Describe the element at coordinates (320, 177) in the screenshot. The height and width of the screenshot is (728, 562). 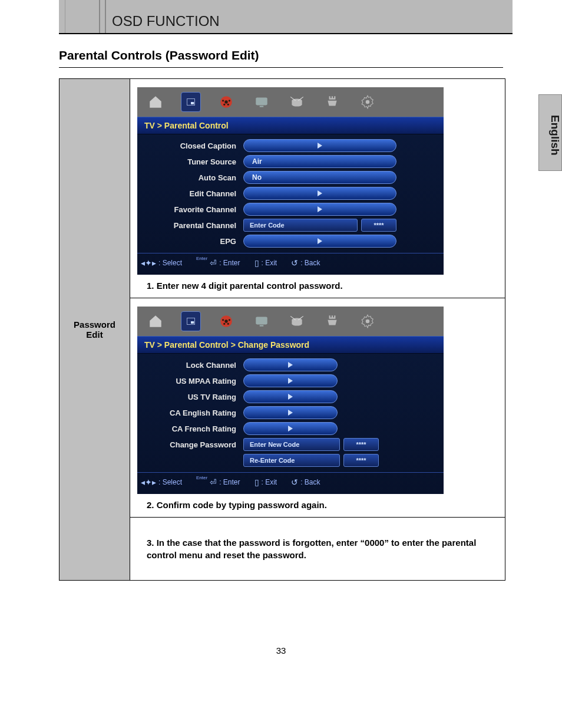
I see `osd-value-pill: No` at that location.